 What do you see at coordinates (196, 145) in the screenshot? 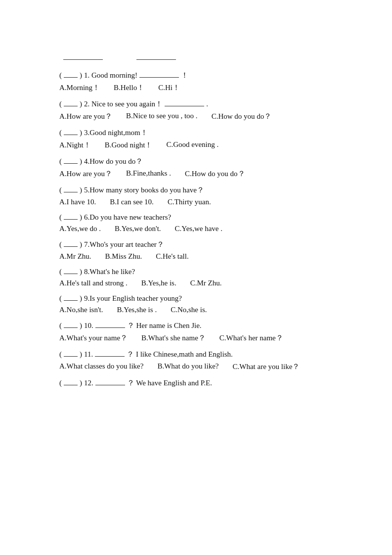
I see `options-line: A.Night！B.Good night！C.Good evening .` at bounding box center [196, 145].